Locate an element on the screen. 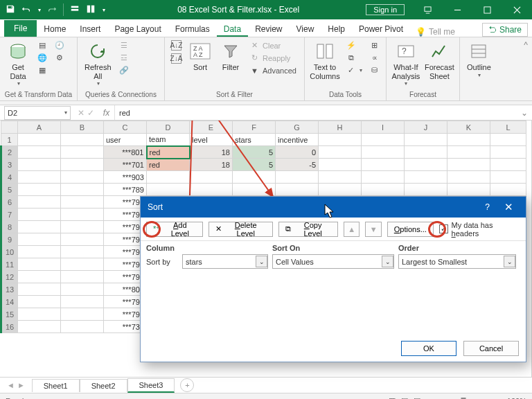 This screenshot has width=532, height=399. fx-icon: fx is located at coordinates (107, 112).